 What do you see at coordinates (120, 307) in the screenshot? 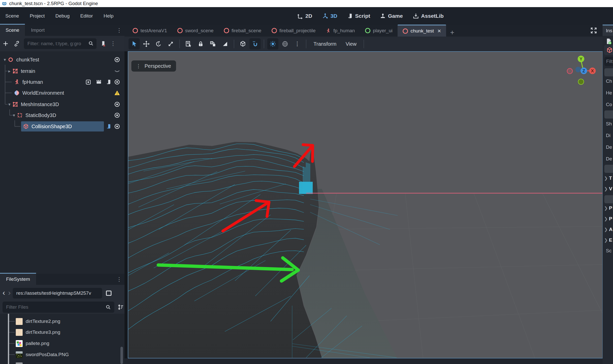
I see `sort-files-icon` at bounding box center [120, 307].